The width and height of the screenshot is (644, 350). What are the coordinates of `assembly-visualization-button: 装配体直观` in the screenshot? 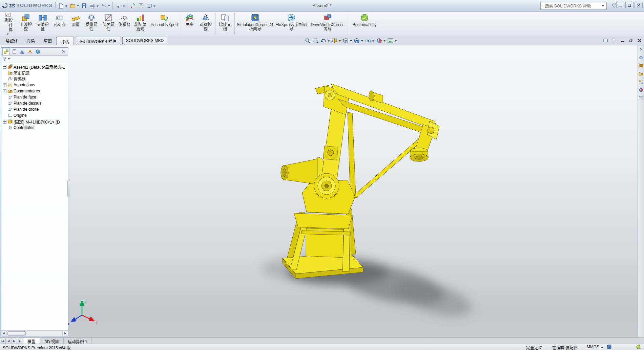 It's located at (140, 24).